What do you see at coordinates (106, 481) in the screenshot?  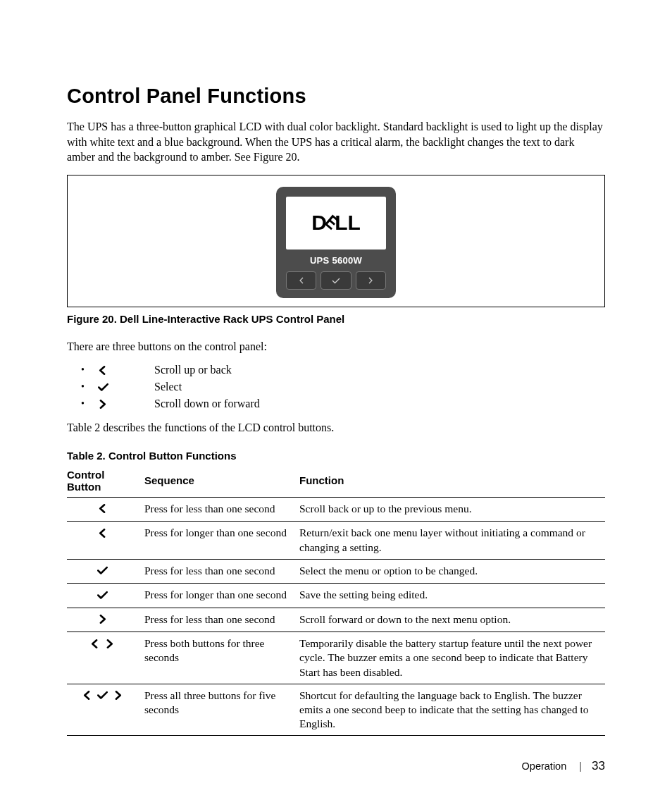 I see `table-header: Control Button` at bounding box center [106, 481].